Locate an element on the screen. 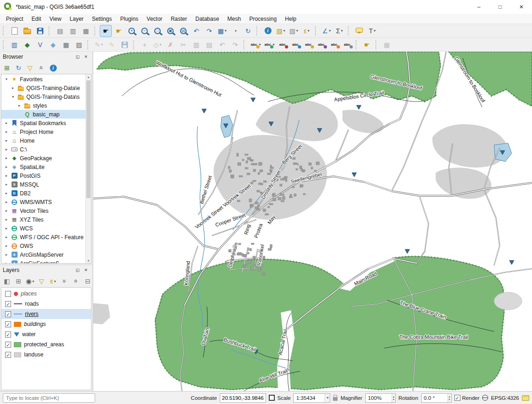 The image size is (532, 404). menu-mesh: Mesh is located at coordinates (234, 19).